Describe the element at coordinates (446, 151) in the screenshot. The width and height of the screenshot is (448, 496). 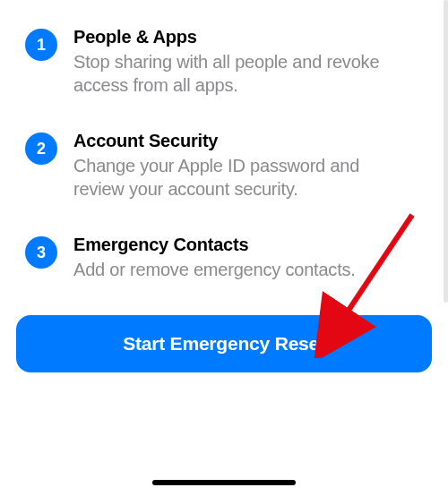
I see `scrollbar` at that location.